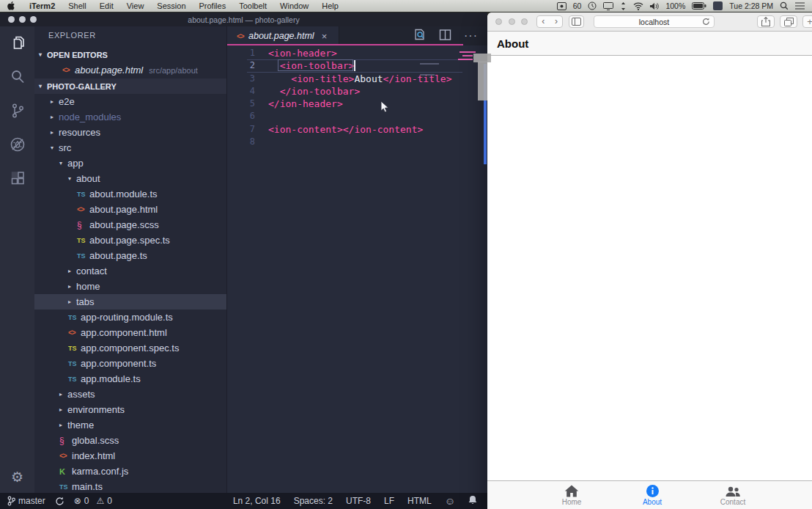 The image size is (812, 509). What do you see at coordinates (784, 6) in the screenshot?
I see `spotlight-icon` at bounding box center [784, 6].